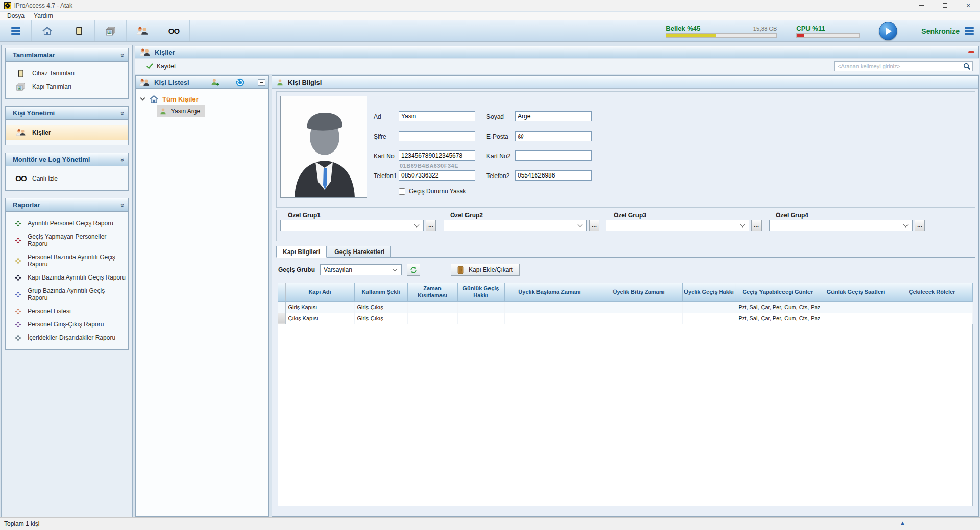 This screenshot has width=980, height=530. Describe the element at coordinates (855, 307) in the screenshot. I see `cell-gecis-saatleri` at that location.